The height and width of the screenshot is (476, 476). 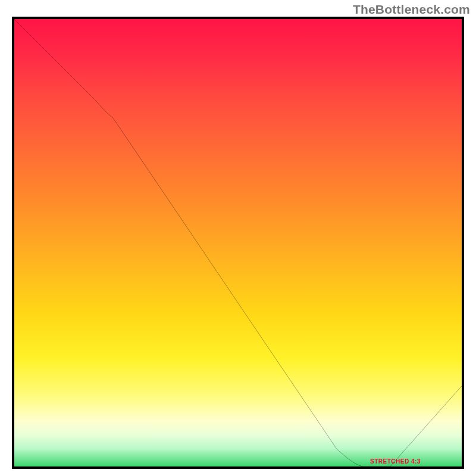 What do you see at coordinates (412, 10) in the screenshot?
I see `watermark-text: TheBottleneck.com` at bounding box center [412, 10].